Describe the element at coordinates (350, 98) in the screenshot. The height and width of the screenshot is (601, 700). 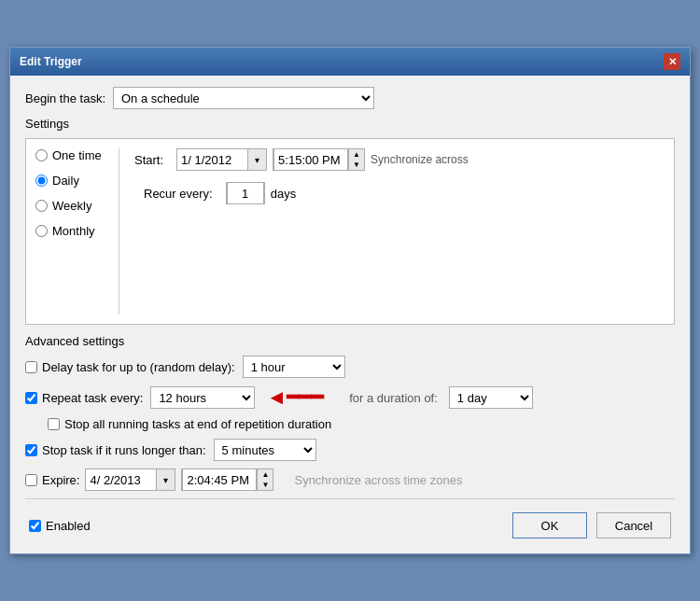
I see `begin-task-row: Begin the task: On a schedule` at that location.